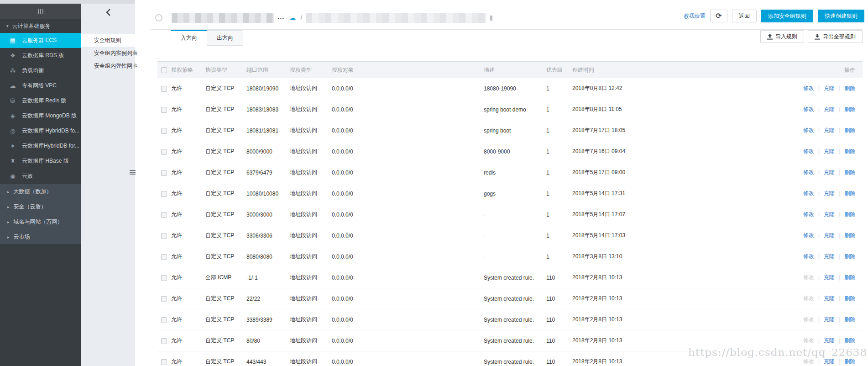 Image resolution: width=868 pixels, height=366 pixels. Describe the element at coordinates (132, 172) in the screenshot. I see `panel-resize-handle` at that location.